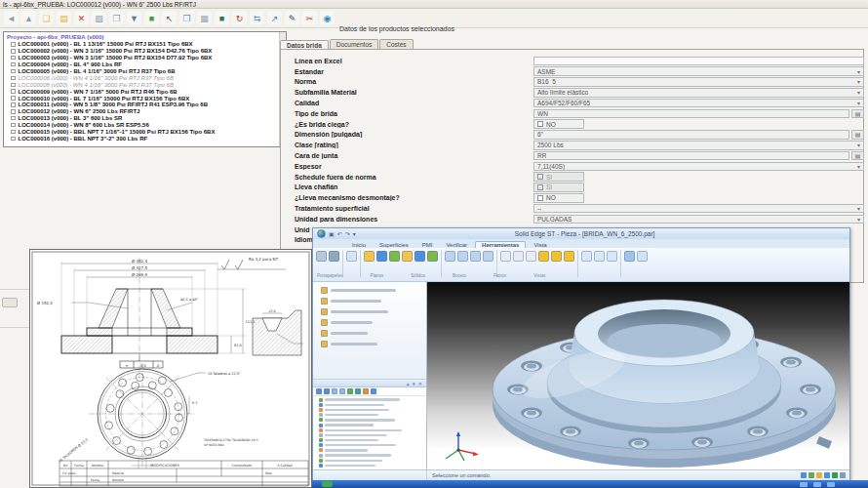 The image size is (868, 488). I want to click on spec-titlebar: ls - api-6bx_PRUEBA: LOC000012 (v000) - …, so click(434, 4).